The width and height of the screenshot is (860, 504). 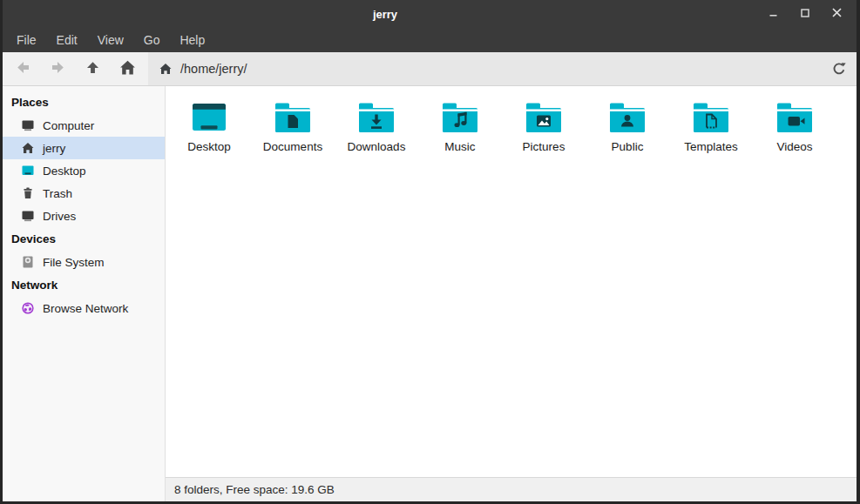 What do you see at coordinates (152, 40) in the screenshot?
I see `menu-go: Go` at bounding box center [152, 40].